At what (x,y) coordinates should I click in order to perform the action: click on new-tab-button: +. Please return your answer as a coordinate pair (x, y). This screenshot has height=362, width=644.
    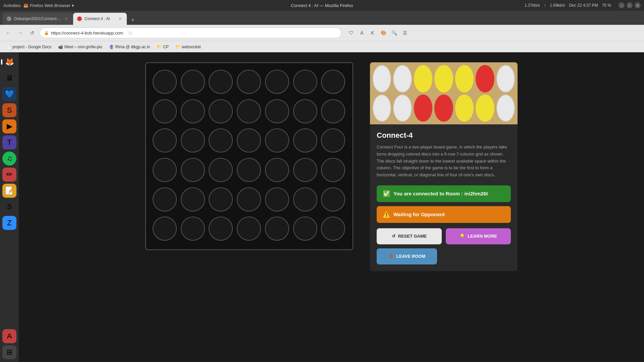
    Looking at the image, I should click on (133, 20).